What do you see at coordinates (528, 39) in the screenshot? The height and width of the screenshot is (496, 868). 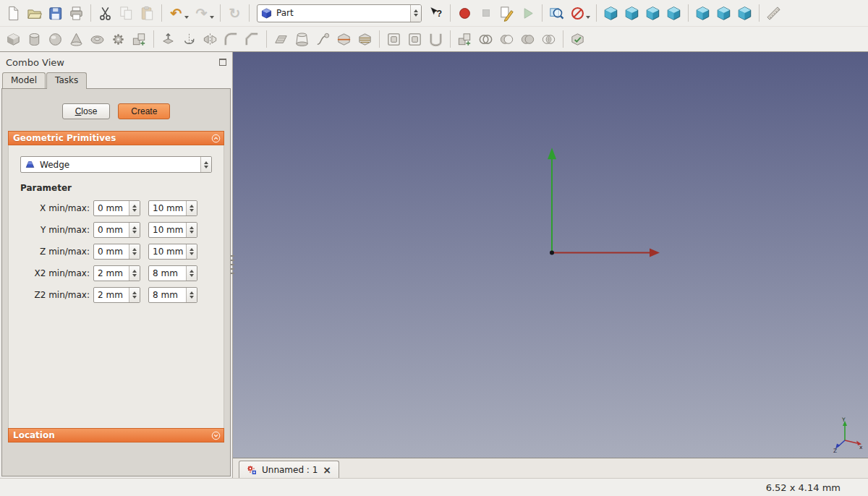 I see `part-union-button` at bounding box center [528, 39].